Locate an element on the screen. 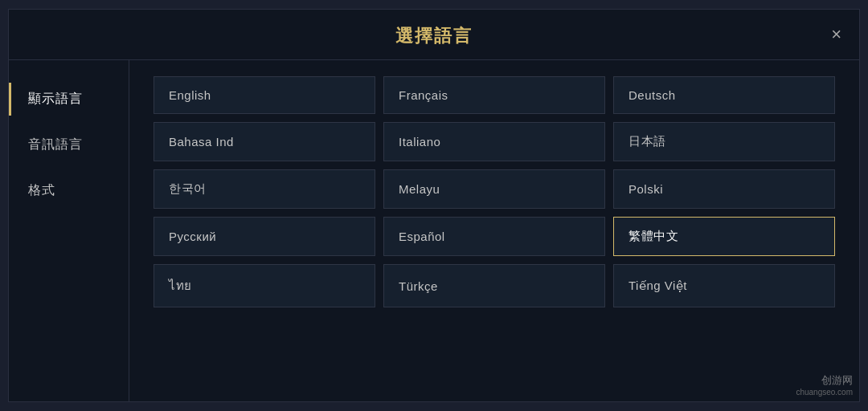 The width and height of the screenshot is (868, 411). sidebar-item-audio-lang: 音訊語言 is located at coordinates (69, 144).